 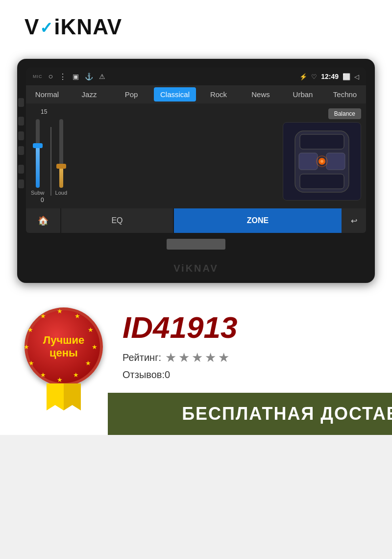 What do you see at coordinates (38, 156) in the screenshot?
I see `subwoofer-slider: Subw` at bounding box center [38, 156].